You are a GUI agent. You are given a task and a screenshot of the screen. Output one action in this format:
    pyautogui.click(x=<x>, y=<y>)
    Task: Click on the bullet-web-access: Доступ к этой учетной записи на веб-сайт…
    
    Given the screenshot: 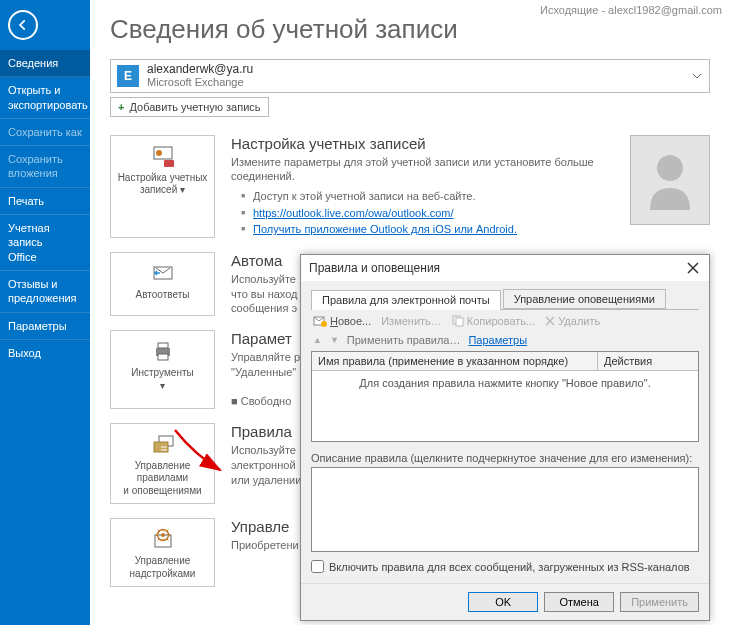 What is the action you would take?
    pyautogui.click(x=428, y=196)
    